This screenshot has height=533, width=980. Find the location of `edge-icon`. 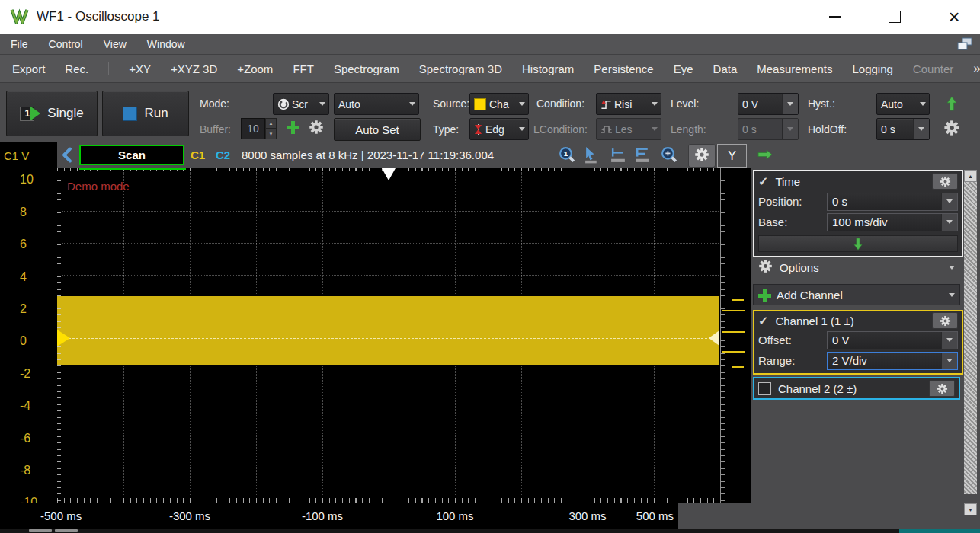

edge-icon is located at coordinates (479, 129).